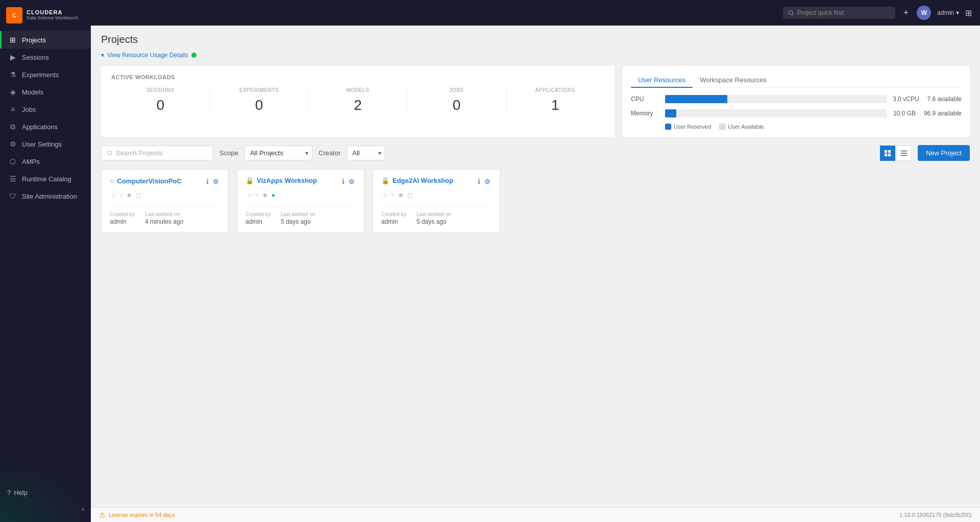 Image resolution: width=980 pixels, height=522 pixels. I want to click on add-icon: +, so click(906, 13).